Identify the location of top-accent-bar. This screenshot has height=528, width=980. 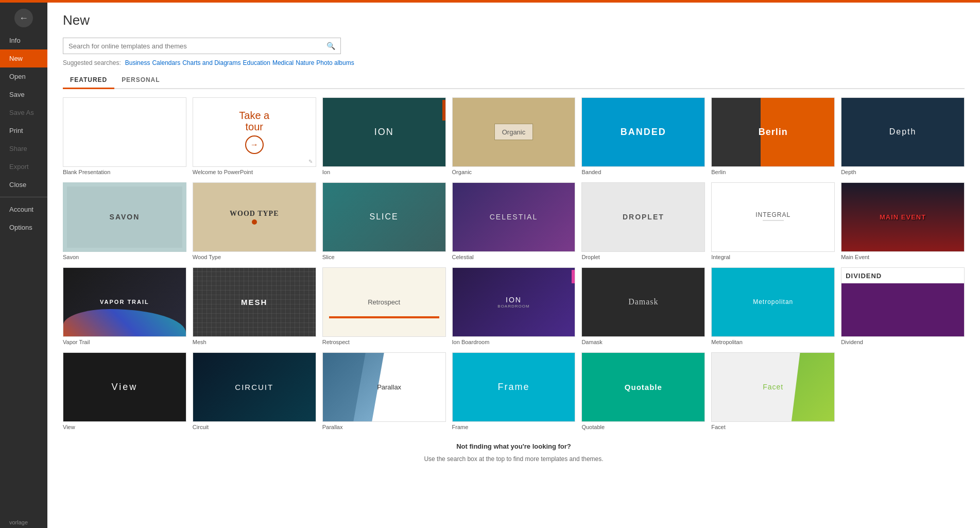
(490, 1).